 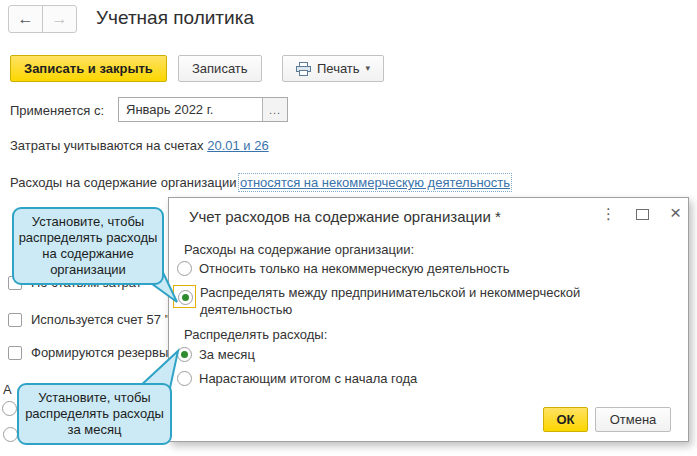 What do you see at coordinates (107, 146) in the screenshot?
I see `cost-accounts-text: Затраты учитываются на счетах` at bounding box center [107, 146].